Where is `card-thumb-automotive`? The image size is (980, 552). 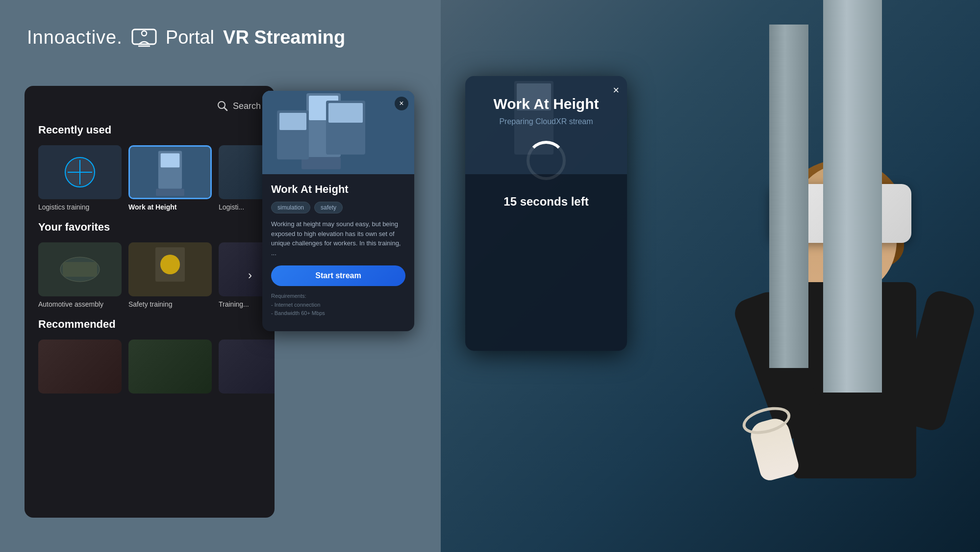
card-thumb-automotive is located at coordinates (80, 269).